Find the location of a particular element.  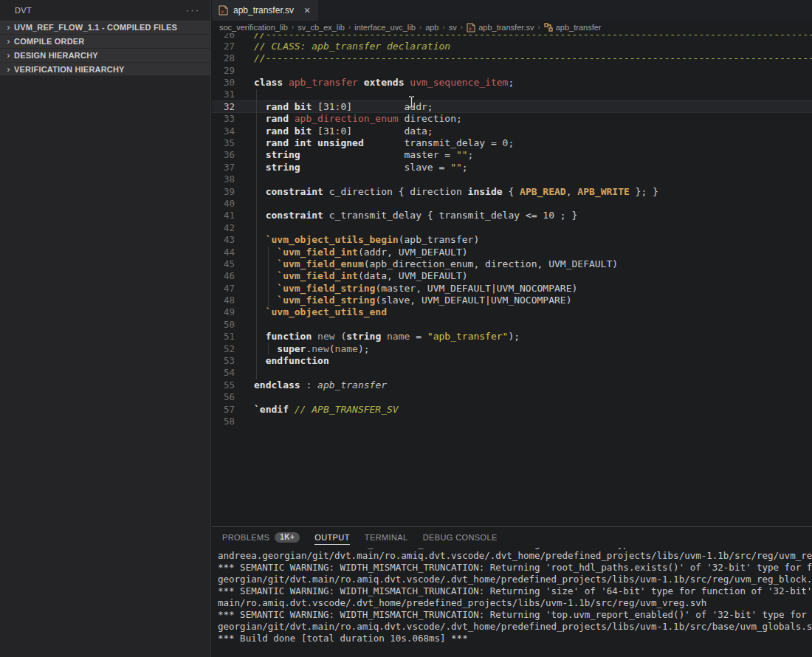

code-line: `uvm_field_string(master, UVM_DEFAULT|UV… is located at coordinates (533, 289).